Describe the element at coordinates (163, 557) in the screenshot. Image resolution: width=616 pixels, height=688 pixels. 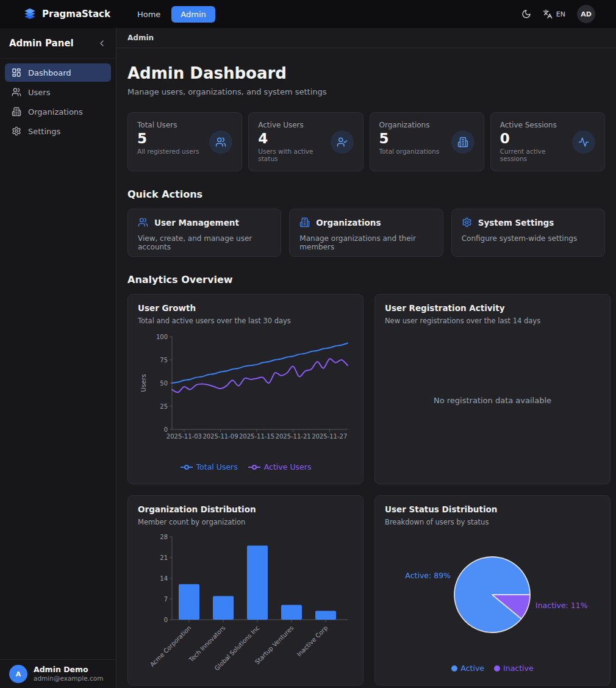
I see `svg-text: 21` at that location.